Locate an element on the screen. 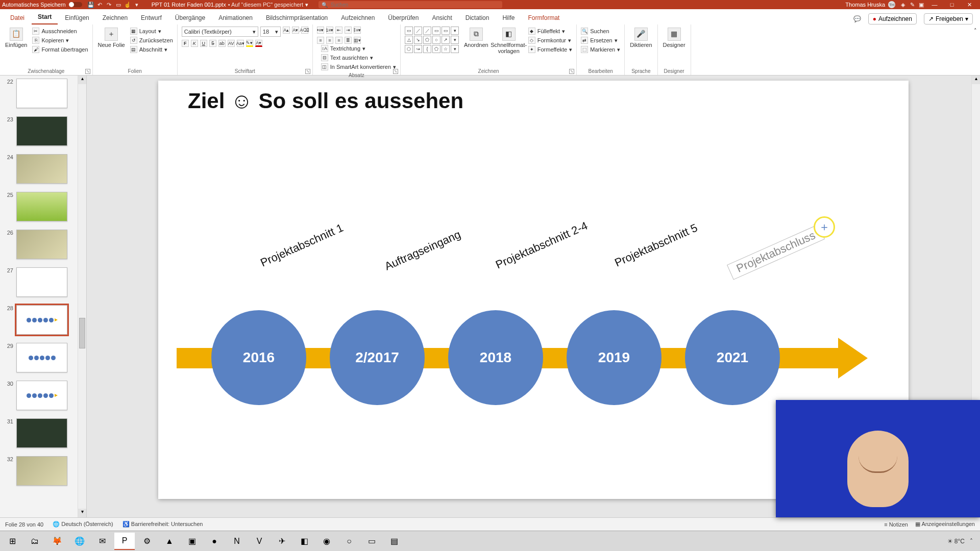 This screenshot has width=980, height=551. accessibility-button: ♿ Barrierefreiheit: Untersuchen is located at coordinates (163, 524).